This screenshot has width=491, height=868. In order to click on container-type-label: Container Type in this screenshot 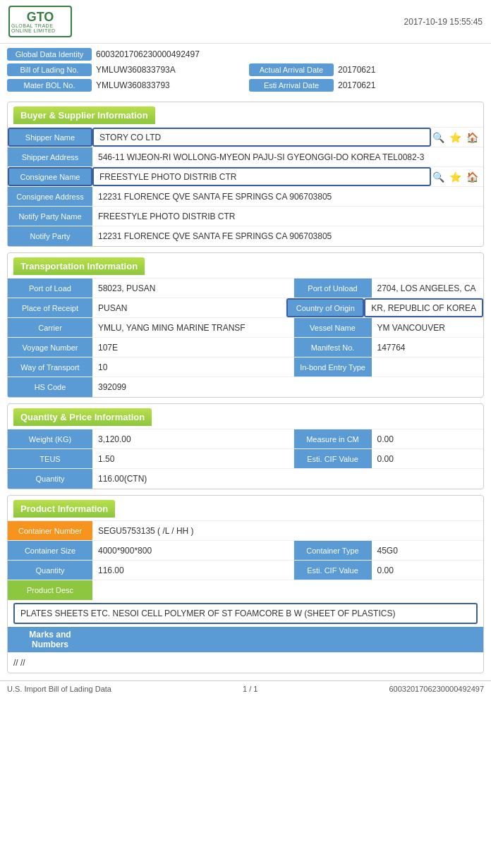, I will do `click(333, 550)`.